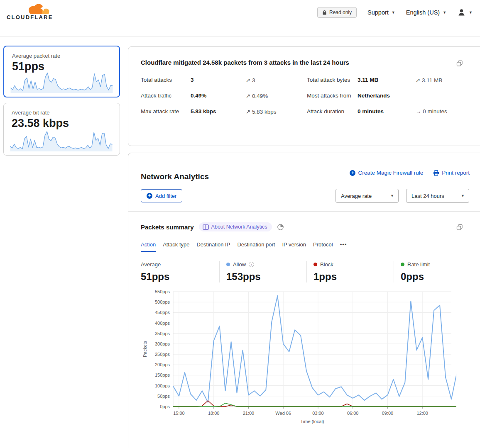 The image size is (480, 448). Describe the element at coordinates (66, 56) in the screenshot. I see `metric-label: Average packet rate` at that location.